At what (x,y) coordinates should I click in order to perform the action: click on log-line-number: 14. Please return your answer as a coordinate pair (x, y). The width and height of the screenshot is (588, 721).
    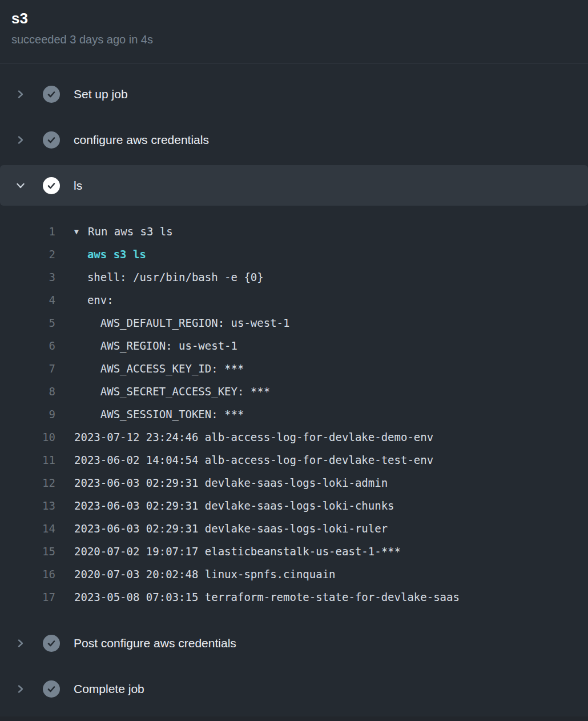
    Looking at the image, I should click on (27, 528).